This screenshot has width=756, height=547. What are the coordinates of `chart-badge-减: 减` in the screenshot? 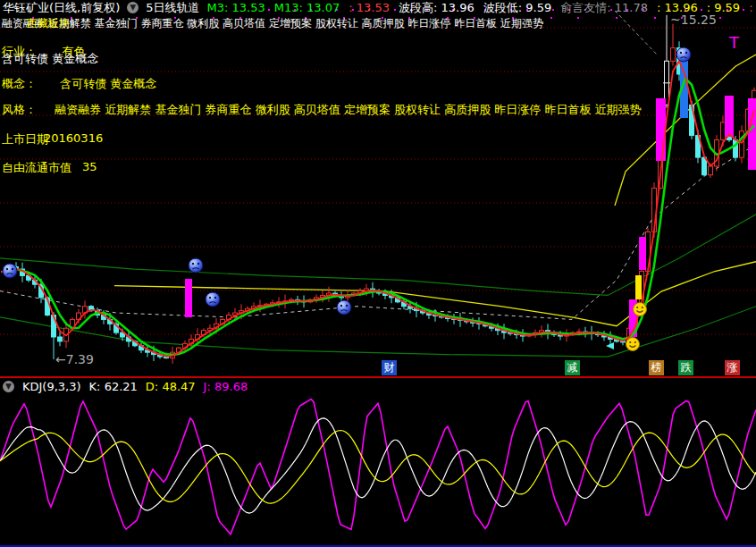 It's located at (572, 368).